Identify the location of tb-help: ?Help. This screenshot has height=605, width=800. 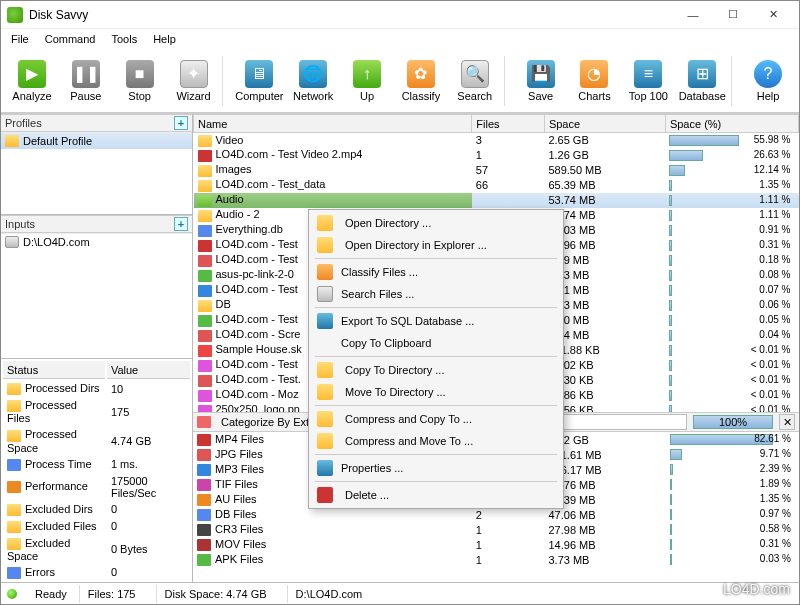
(768, 81).